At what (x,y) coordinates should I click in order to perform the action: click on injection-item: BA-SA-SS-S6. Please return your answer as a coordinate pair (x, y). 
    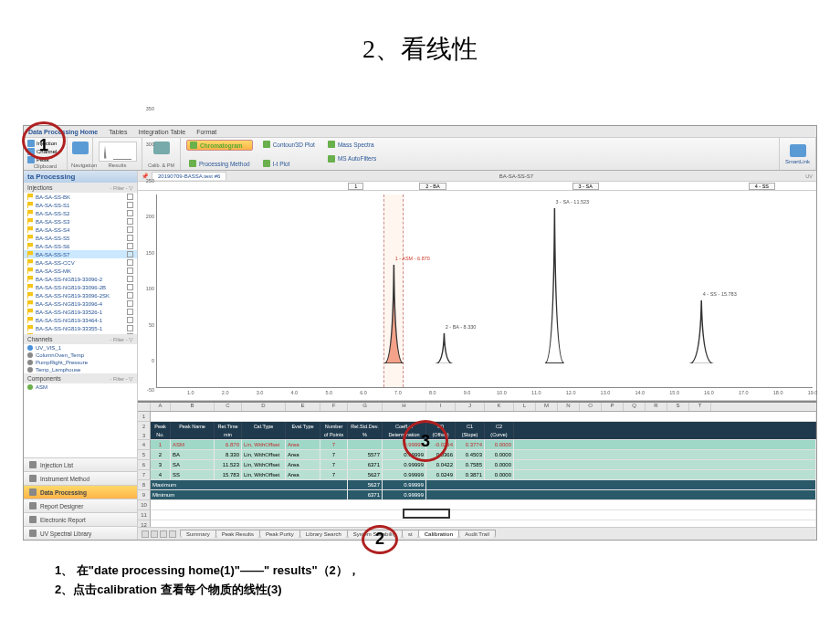
    Looking at the image, I should click on (80, 247).